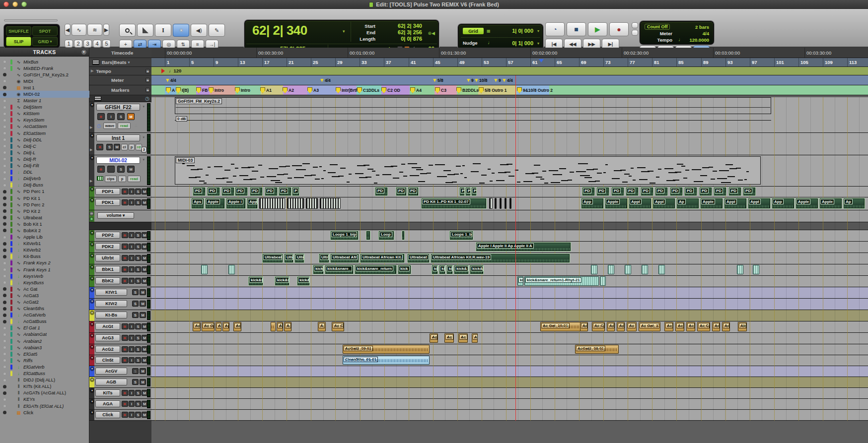 The height and width of the screenshot is (443, 868). What do you see at coordinates (438, 80) in the screenshot?
I see `meter-event: 5/8` at bounding box center [438, 80].